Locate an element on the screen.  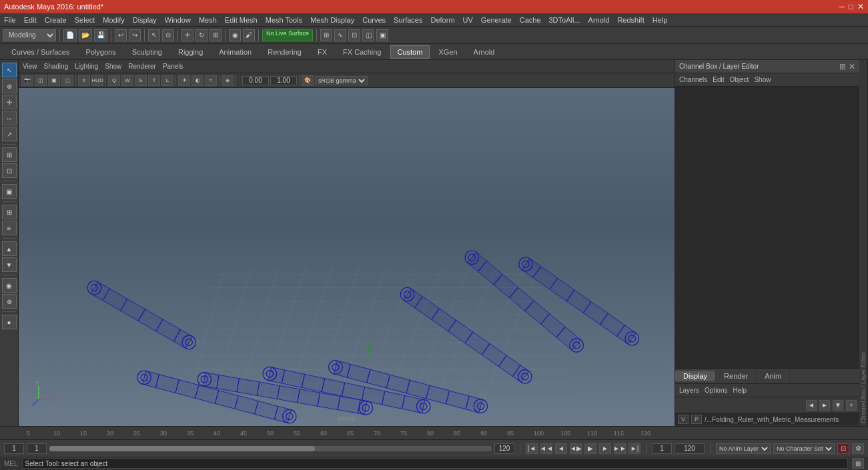
menu-edit: Edit is located at coordinates (31, 20).